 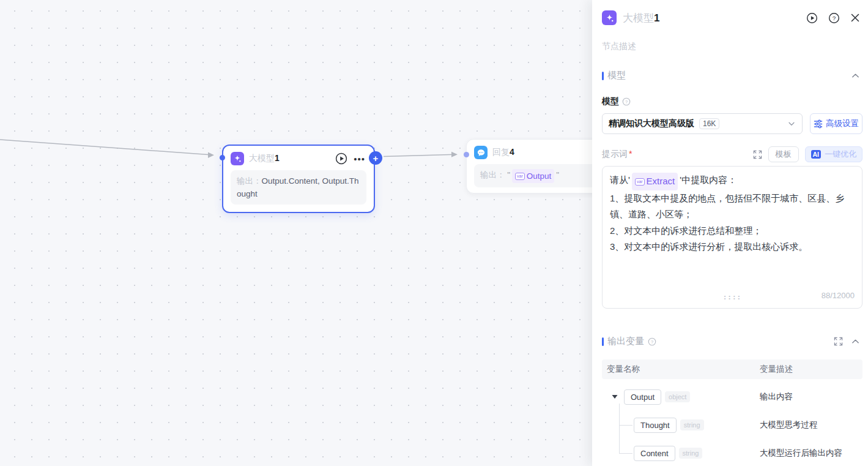 I want to click on variable-desc: 输出内容, so click(x=776, y=397).